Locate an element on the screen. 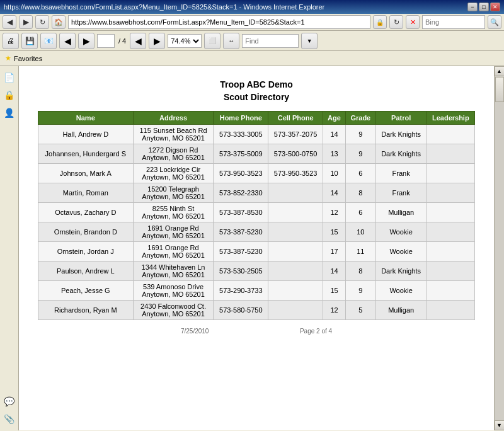 Image resolution: width=504 pixels, height=431 pixels. forward-button: ▶ is located at coordinates (26, 22).